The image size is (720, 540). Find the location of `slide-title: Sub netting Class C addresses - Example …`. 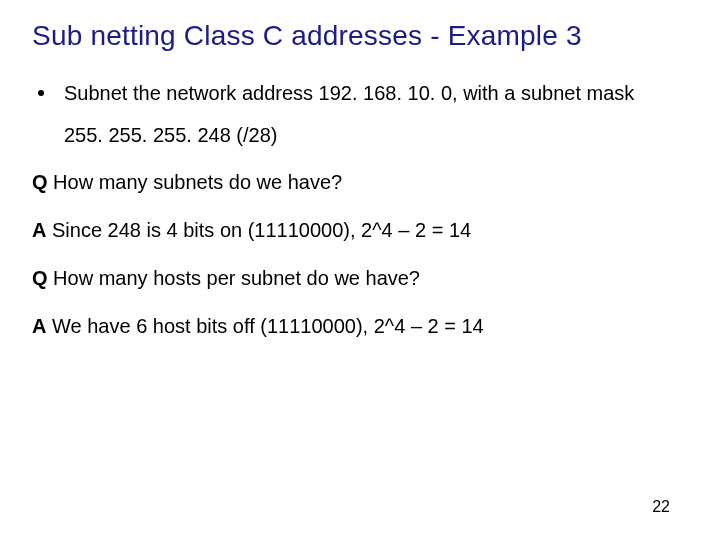

slide-title: Sub netting Class C addresses - Example … is located at coordinates (360, 36).